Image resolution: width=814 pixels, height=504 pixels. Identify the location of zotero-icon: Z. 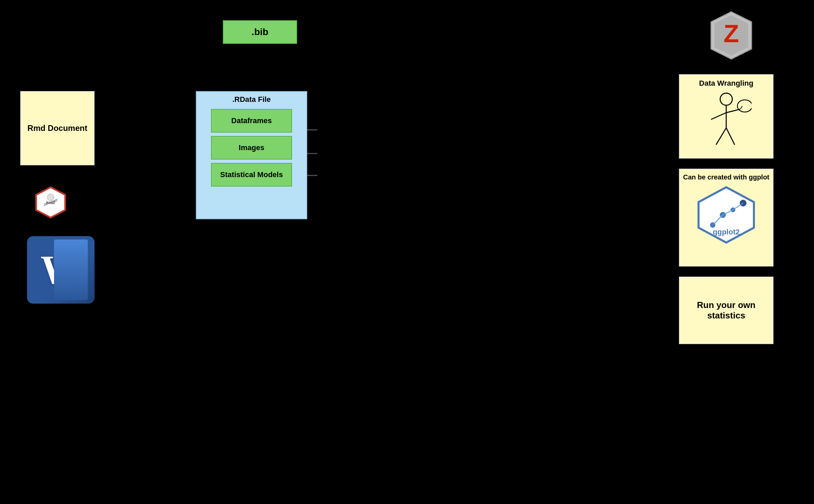
(731, 32).